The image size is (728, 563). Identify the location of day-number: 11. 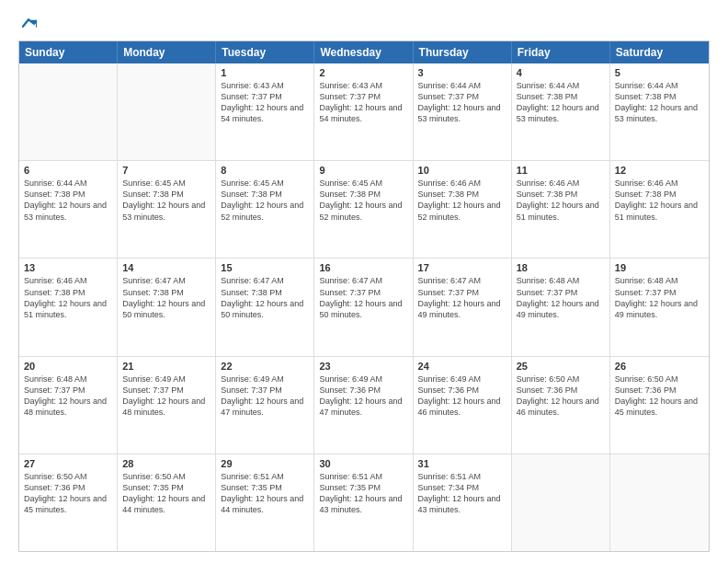
(561, 170).